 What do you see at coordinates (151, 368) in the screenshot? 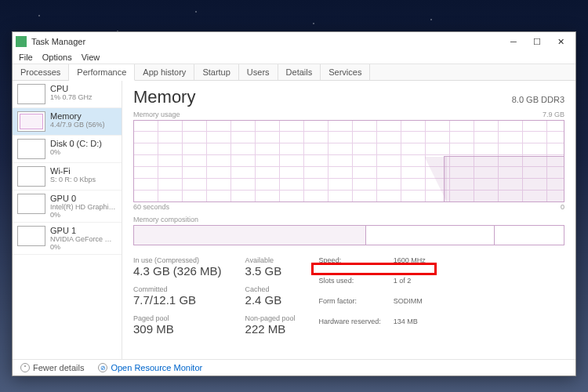
I see `resource-monitor-link: ⊘Open Resource Monitor` at bounding box center [151, 368].